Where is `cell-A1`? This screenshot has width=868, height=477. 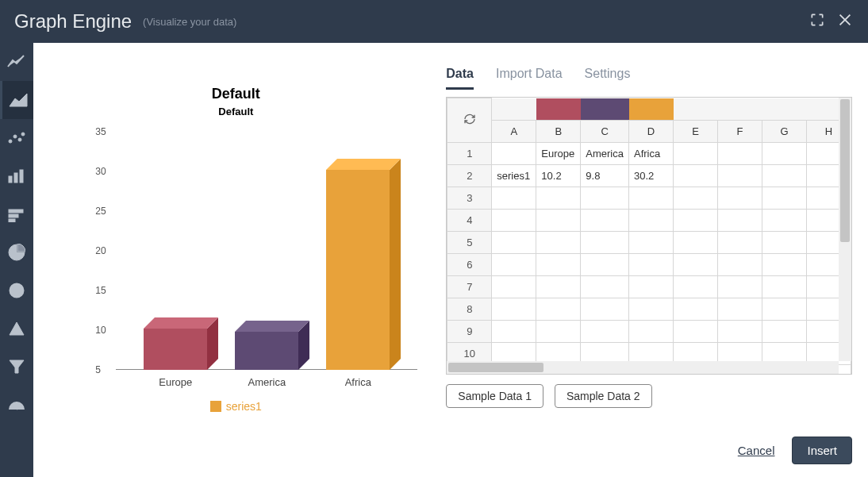 cell-A1 is located at coordinates (514, 154).